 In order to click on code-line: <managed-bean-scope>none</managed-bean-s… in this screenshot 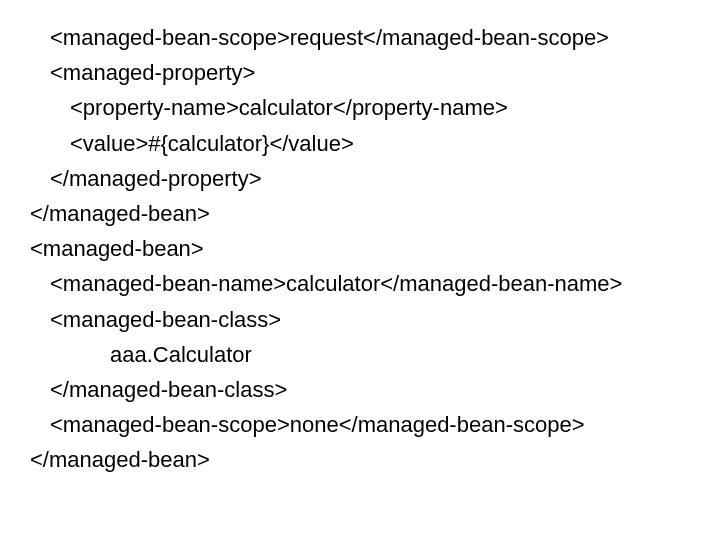, I will do `click(360, 424)`.